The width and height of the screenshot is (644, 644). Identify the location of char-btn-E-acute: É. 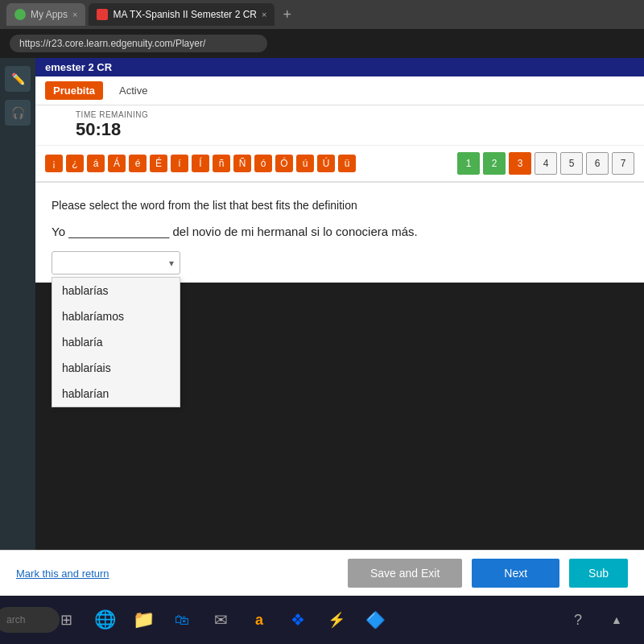
(159, 163).